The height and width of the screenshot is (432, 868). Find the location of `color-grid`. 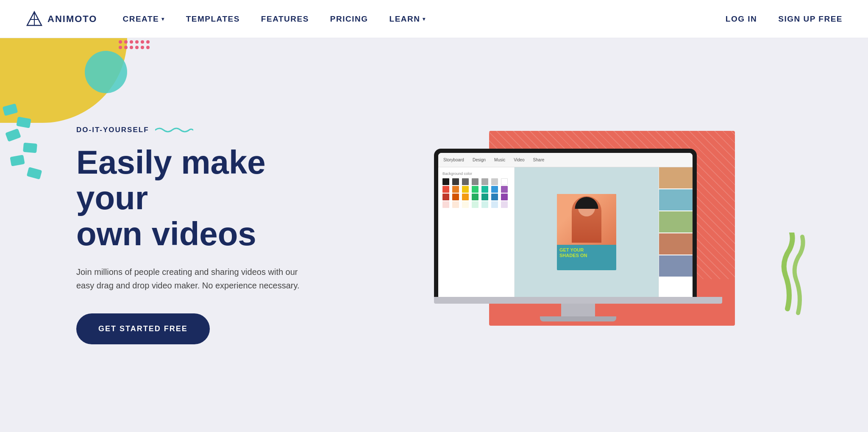

color-grid is located at coordinates (476, 193).